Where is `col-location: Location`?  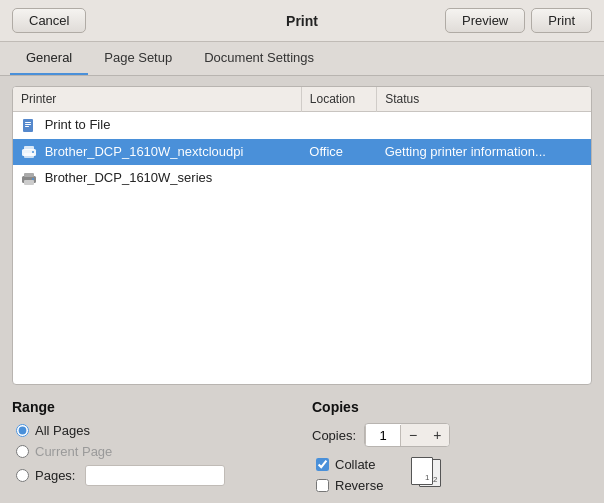 col-location: Location is located at coordinates (338, 100).